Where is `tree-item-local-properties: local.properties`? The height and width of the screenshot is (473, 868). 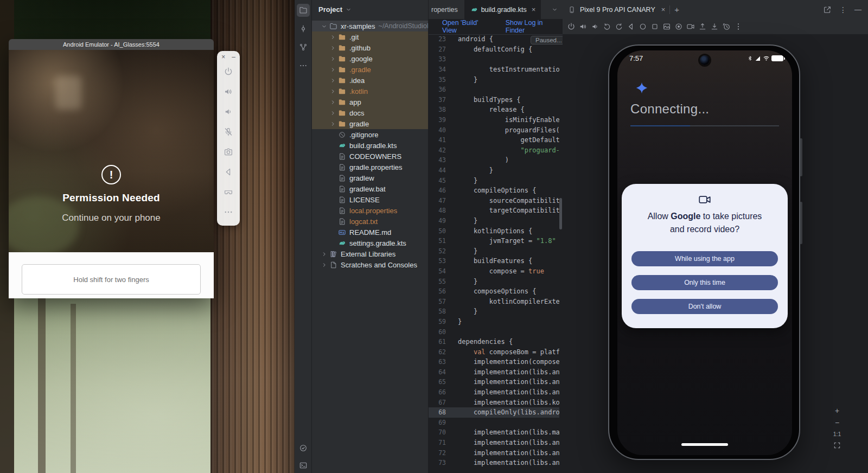 tree-item-local-properties: local.properties is located at coordinates (370, 210).